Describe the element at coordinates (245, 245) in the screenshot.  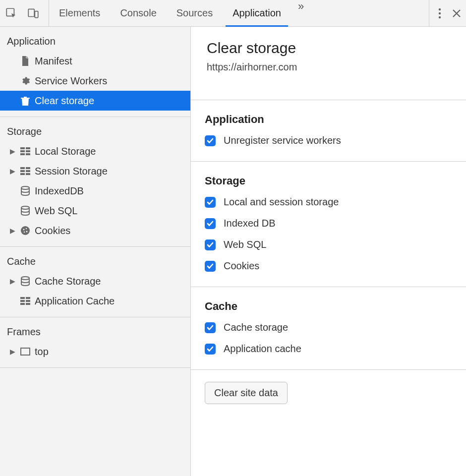
I see `checkbox-label: Web SQL` at that location.